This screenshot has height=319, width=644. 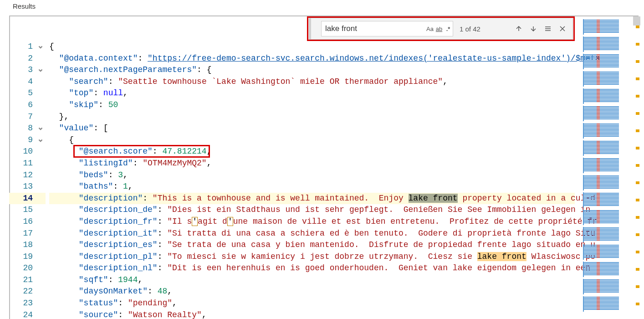 I want to click on line-number: 1, so click(x=27, y=47).